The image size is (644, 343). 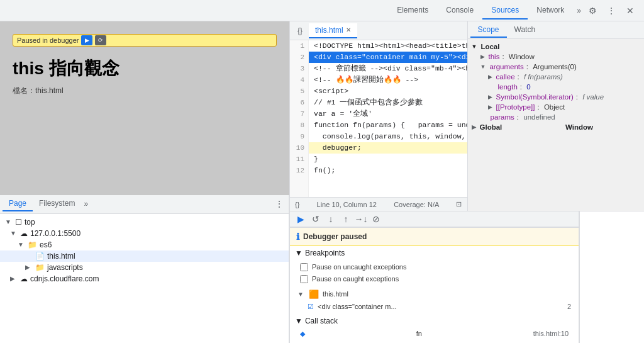 I want to click on scope-params: params : undefined, so click(x=556, y=117).